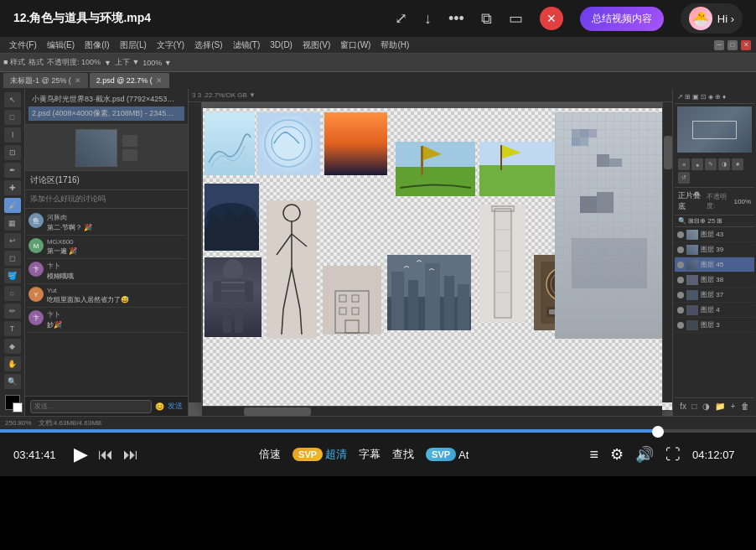  I want to click on emoji-icon: 😊, so click(159, 407).